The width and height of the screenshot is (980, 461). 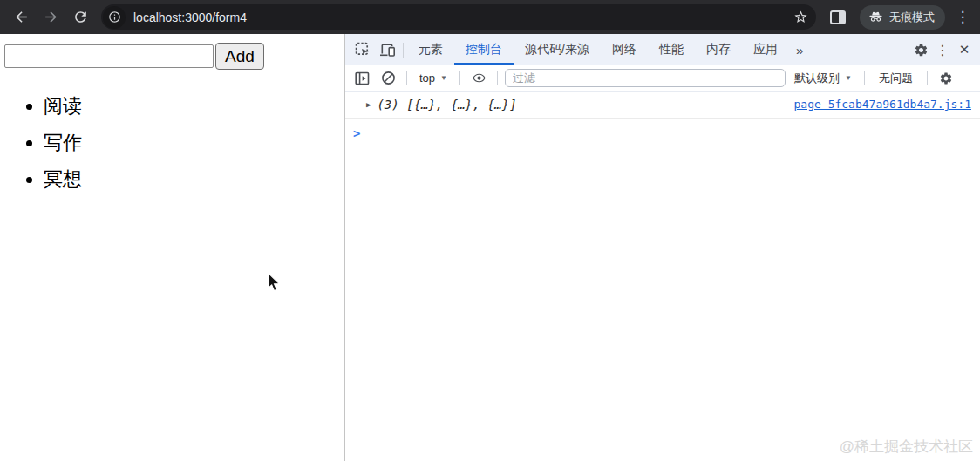 I want to click on console-sidebar-icon, so click(x=363, y=78).